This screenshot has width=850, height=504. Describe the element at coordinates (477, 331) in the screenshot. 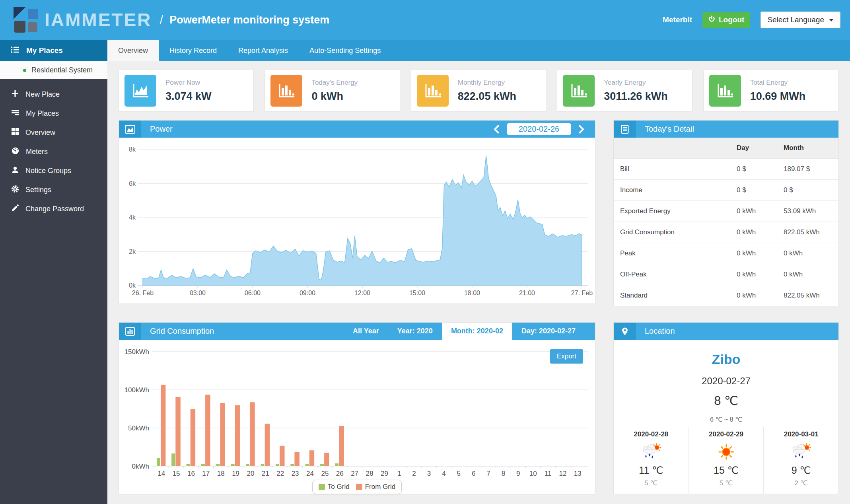

I see `tab-month: Month: 2020-02` at that location.